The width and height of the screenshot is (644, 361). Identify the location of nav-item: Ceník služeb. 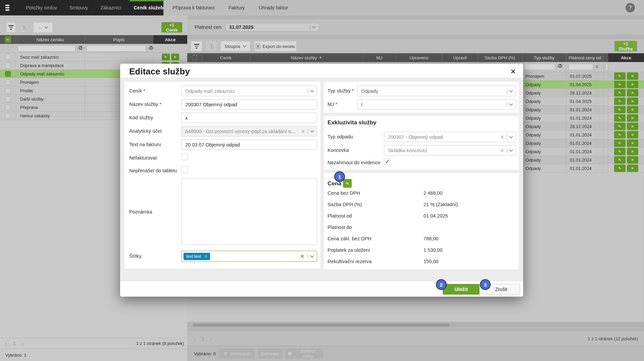
(148, 8).